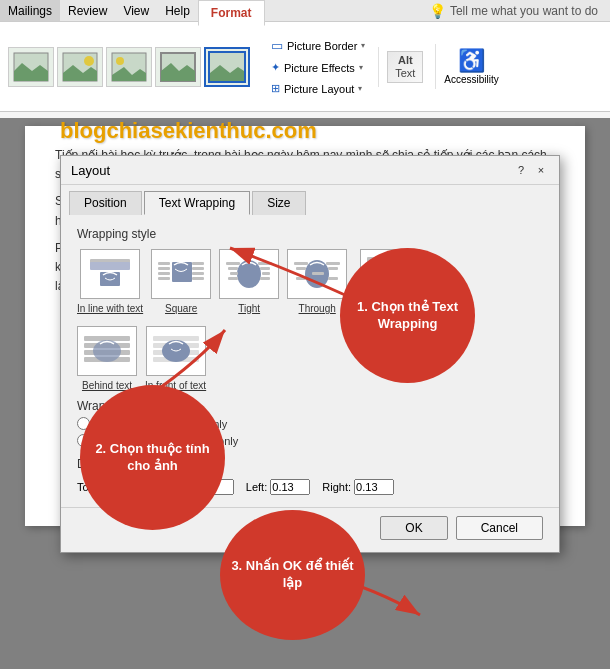 Image resolution: width=610 pixels, height=669 pixels. What do you see at coordinates (197, 203) in the screenshot?
I see `tab-text-wrapping: Text Wrapping` at bounding box center [197, 203].